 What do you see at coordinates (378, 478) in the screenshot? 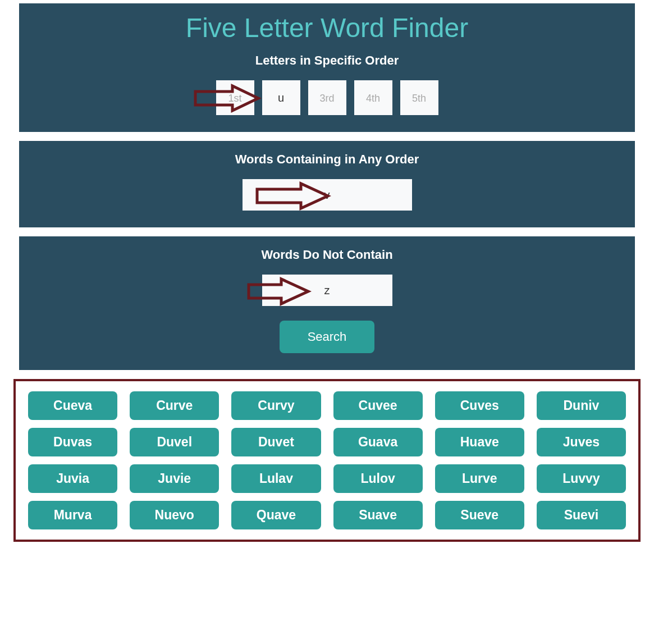
I see `result-item: Lulov` at bounding box center [378, 478].